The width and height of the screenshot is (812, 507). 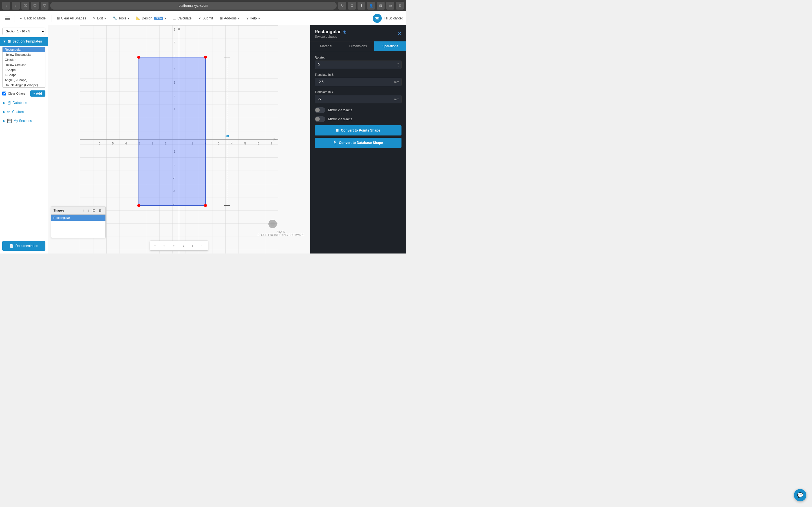 I want to click on skyciv-logo: SkyCivCLOUD ENGINEERING SOFTWARE, so click(x=281, y=227).